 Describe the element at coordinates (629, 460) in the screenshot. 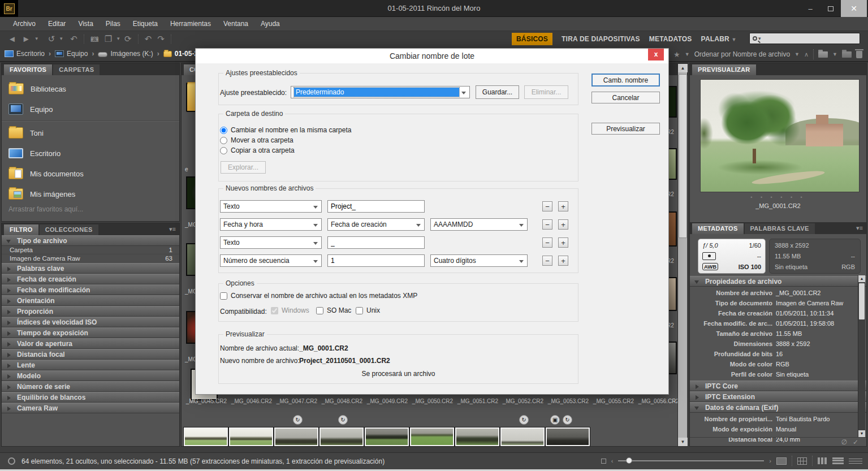

I see `slider-knob` at that location.